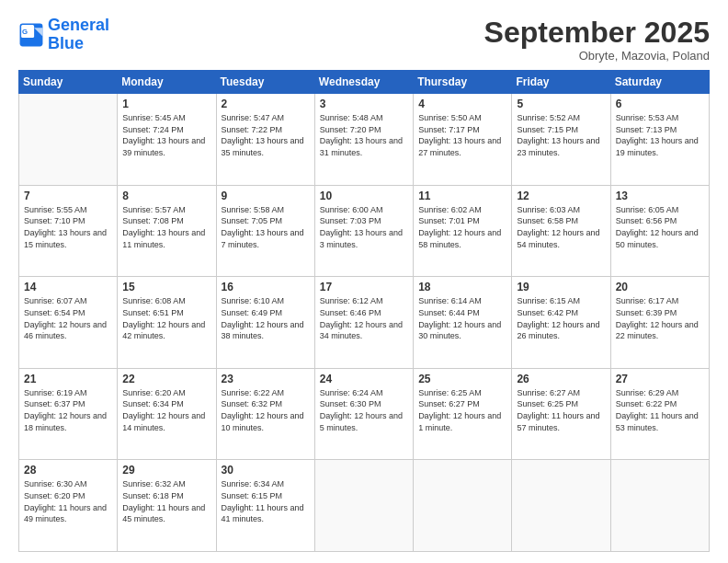  Describe the element at coordinates (561, 318) in the screenshot. I see `cell-info: Sunrise: 6:15 AMSunset: 6:42 PMDaylight:…` at that location.